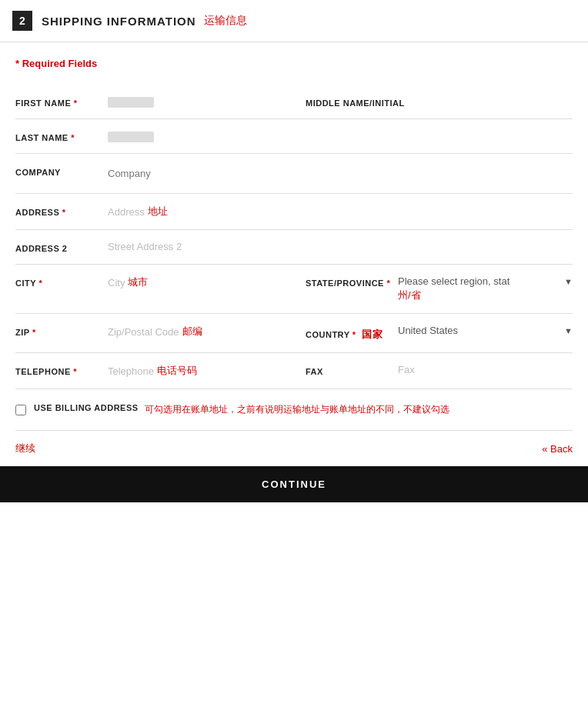 This screenshot has height=707, width=588. Describe the element at coordinates (195, 332) in the screenshot. I see `zip-input-wrap: Zip/Postal Code 邮编` at that location.